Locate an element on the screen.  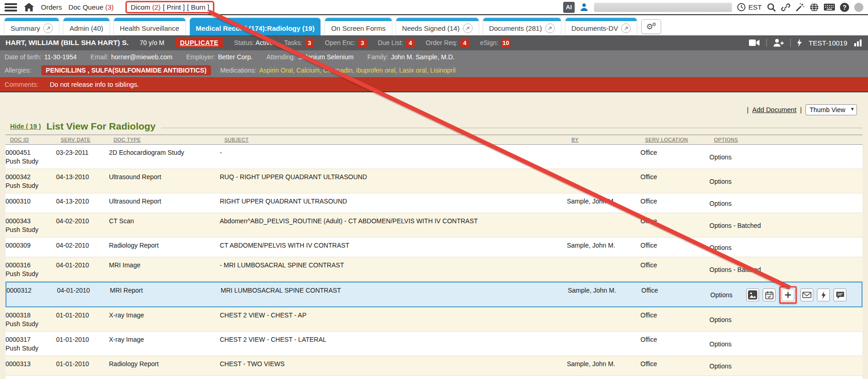
chat-icon is located at coordinates (840, 295).